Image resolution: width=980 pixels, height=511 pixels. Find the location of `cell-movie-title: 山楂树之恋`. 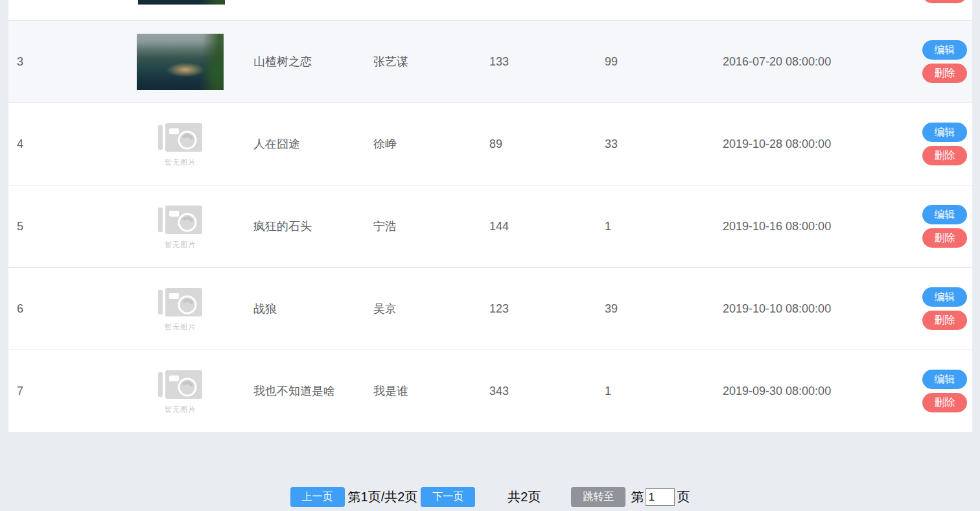

cell-movie-title: 山楂树之恋 is located at coordinates (299, 62).